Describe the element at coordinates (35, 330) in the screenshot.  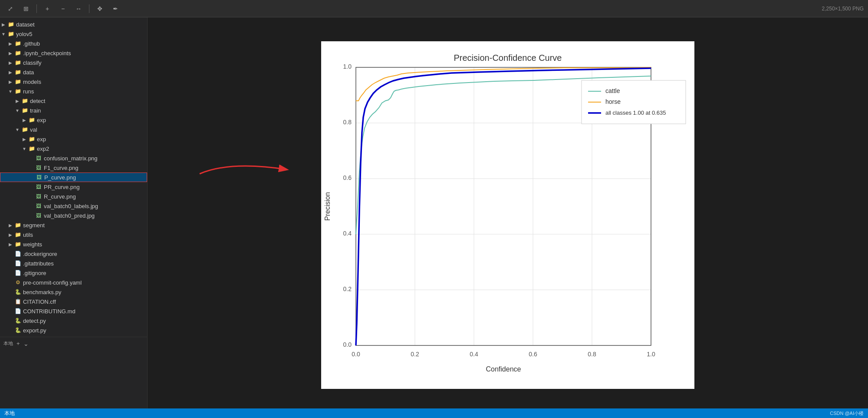
I see `tree-label: export.py` at that location.